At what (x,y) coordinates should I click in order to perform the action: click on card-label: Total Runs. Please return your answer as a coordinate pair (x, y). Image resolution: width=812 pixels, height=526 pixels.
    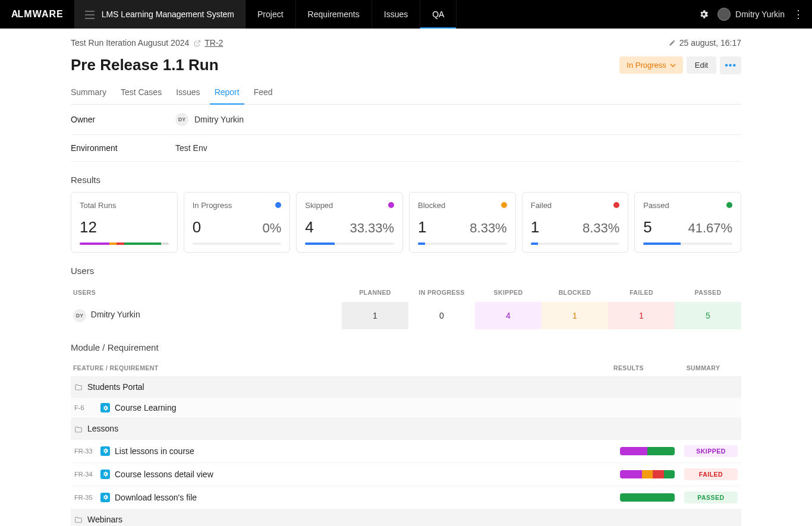
    Looking at the image, I should click on (124, 206).